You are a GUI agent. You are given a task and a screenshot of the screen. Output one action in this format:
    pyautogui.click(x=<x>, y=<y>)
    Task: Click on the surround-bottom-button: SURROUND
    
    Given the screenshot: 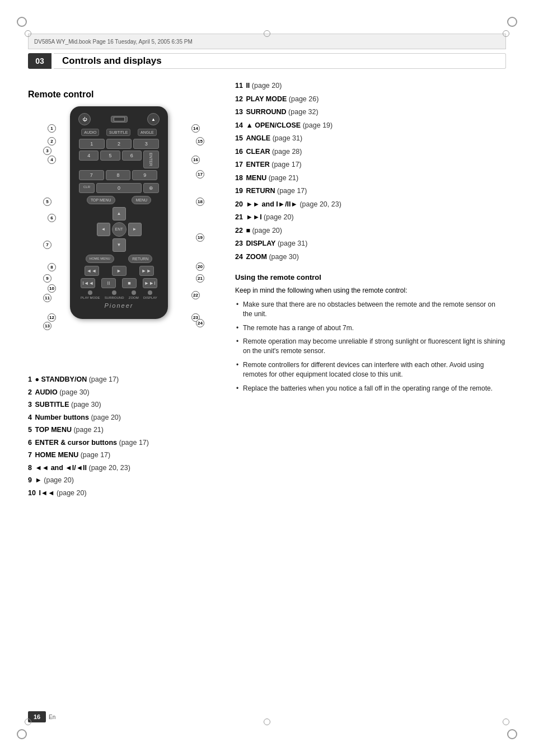 What is the action you would take?
    pyautogui.click(x=114, y=295)
    